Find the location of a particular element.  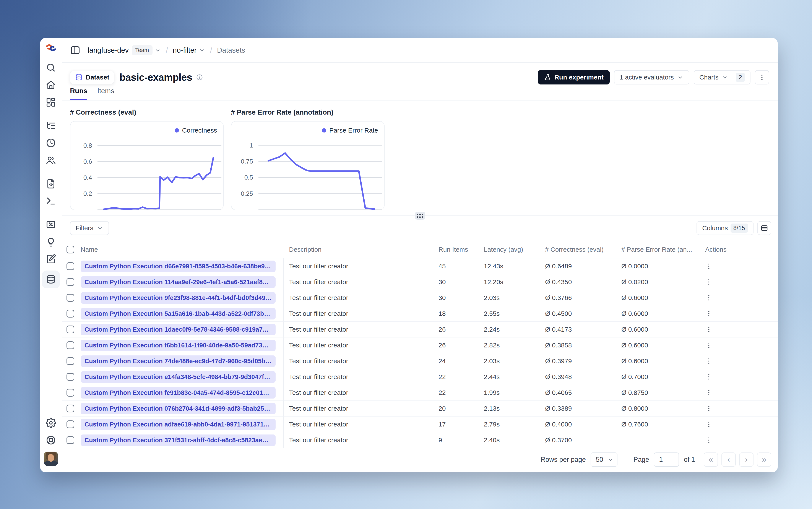

columns-button: Columns 8/15 is located at coordinates (725, 228).